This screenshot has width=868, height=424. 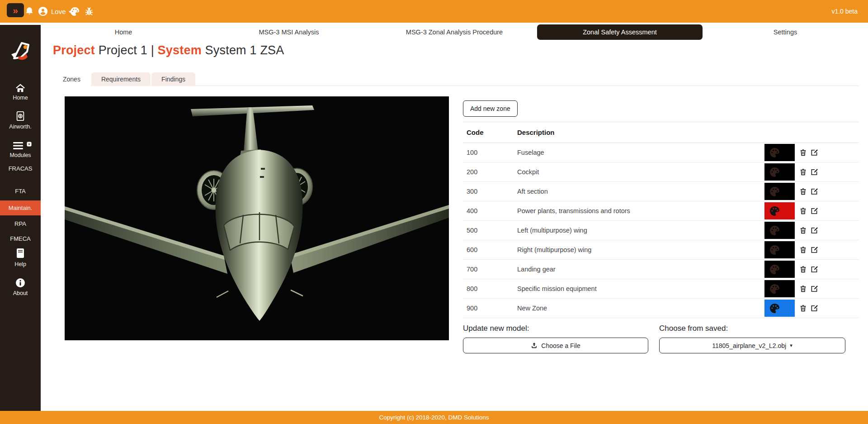 What do you see at coordinates (688, 211) in the screenshot?
I see `zone-description: Power plants, transmissions and rotors` at bounding box center [688, 211].